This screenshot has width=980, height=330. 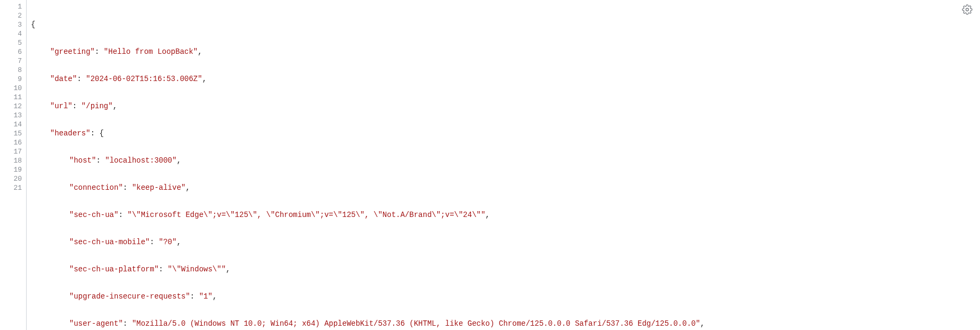 What do you see at coordinates (13, 125) in the screenshot?
I see `line-number: 14` at bounding box center [13, 125].